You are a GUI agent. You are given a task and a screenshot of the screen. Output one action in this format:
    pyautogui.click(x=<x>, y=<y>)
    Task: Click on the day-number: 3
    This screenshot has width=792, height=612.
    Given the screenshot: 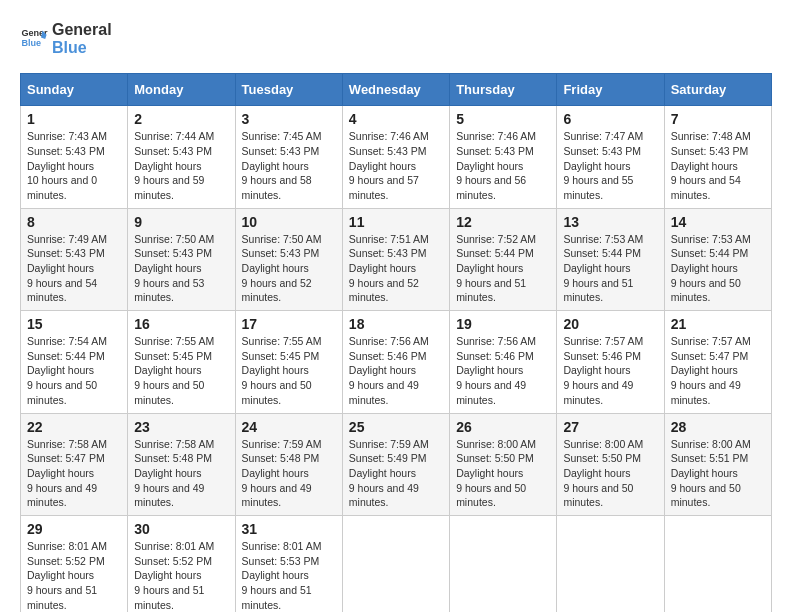 What is the action you would take?
    pyautogui.click(x=289, y=119)
    